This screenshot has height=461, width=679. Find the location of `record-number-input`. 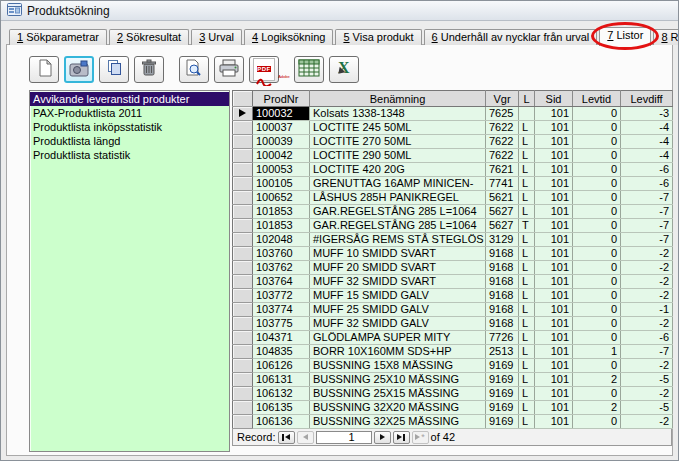

record-number-input is located at coordinates (344, 438).